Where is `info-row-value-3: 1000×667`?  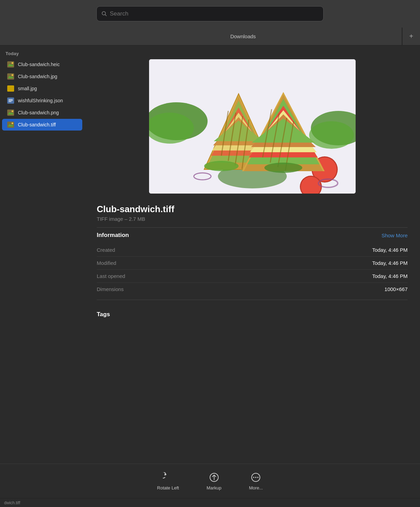
info-row-value-3: 1000×667 is located at coordinates (396, 289).